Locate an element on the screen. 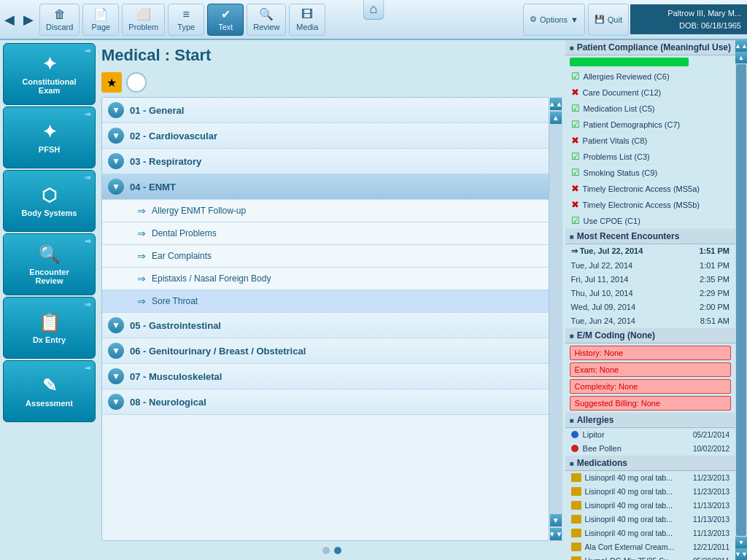 The height and width of the screenshot is (560, 747). home-icon: ⌂ is located at coordinates (374, 9).